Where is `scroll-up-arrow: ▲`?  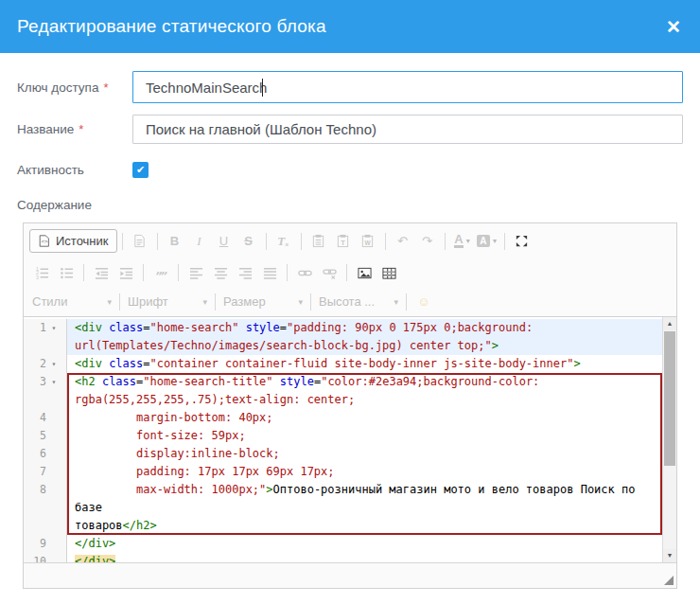 scroll-up-arrow: ▲ is located at coordinates (670, 324).